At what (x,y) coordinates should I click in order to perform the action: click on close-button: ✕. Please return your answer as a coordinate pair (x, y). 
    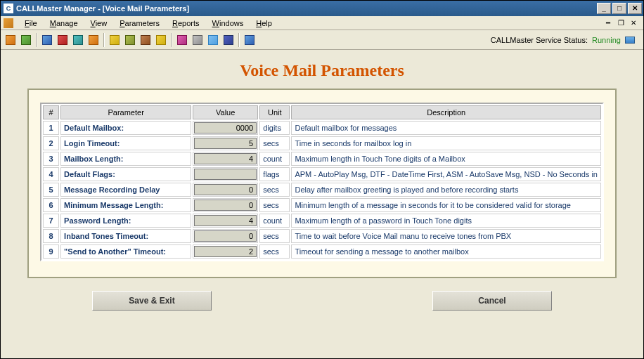
    Looking at the image, I should click on (635, 8).